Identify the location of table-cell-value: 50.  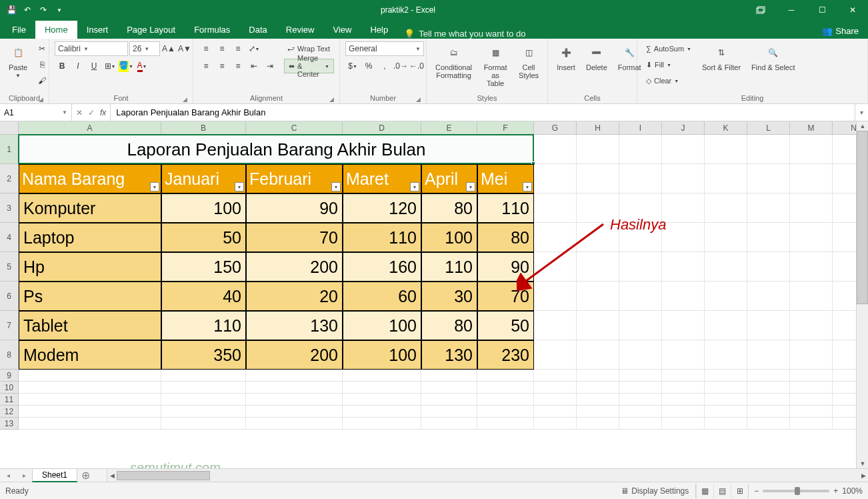
(204, 237).